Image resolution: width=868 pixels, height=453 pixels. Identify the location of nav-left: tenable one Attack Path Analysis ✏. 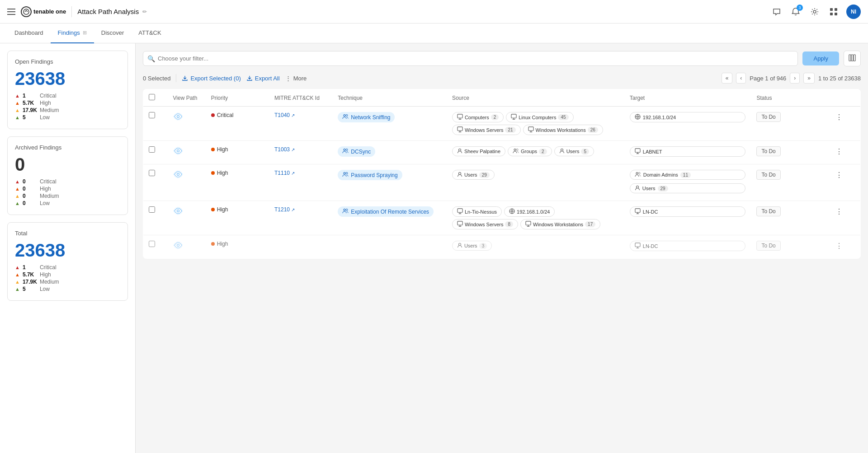
(77, 12).